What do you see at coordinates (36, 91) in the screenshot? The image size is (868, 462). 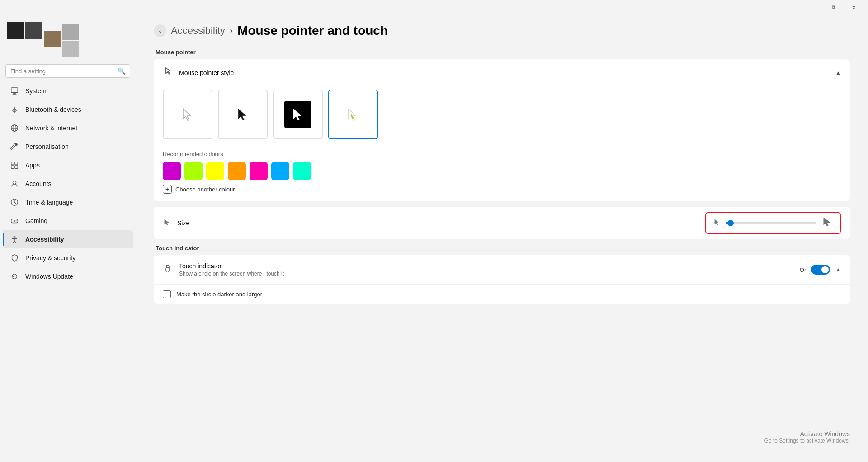 I see `system-label: System` at bounding box center [36, 91].